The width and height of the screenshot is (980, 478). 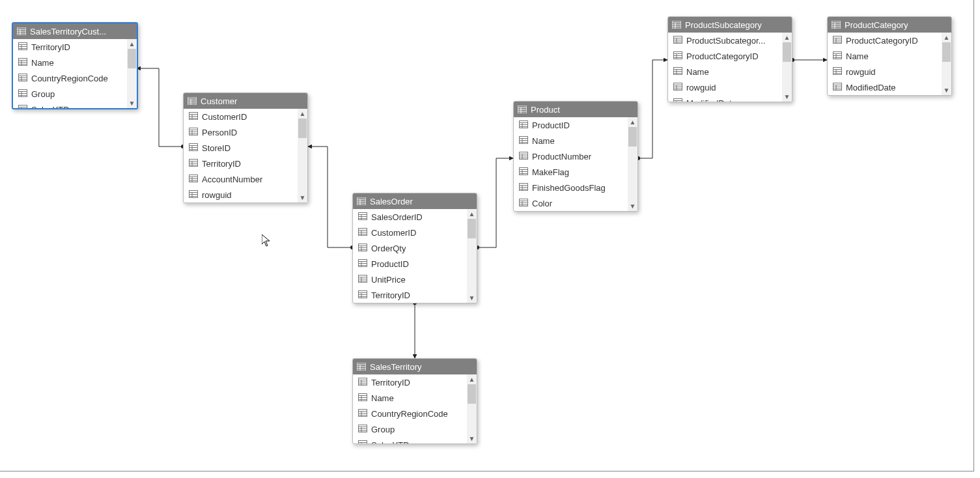 I want to click on column-row: FinishedGoodsFlag, so click(x=576, y=188).